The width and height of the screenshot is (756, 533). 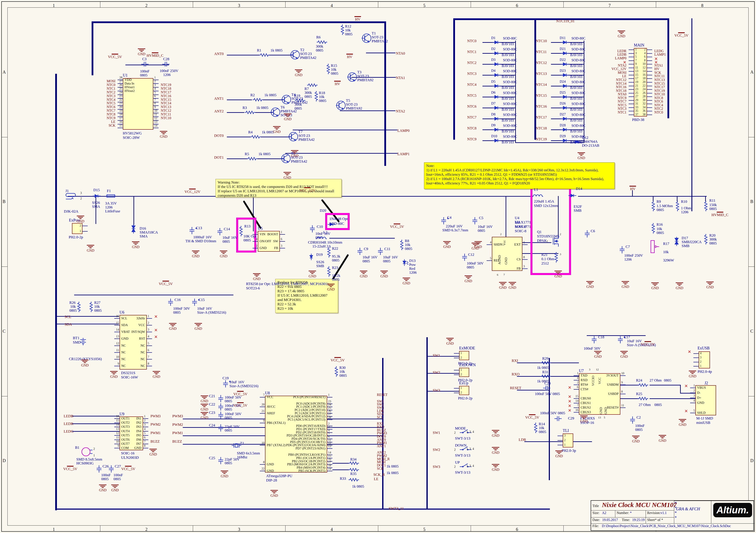 I want to click on pin-number: 29, so click(x=637, y=100).